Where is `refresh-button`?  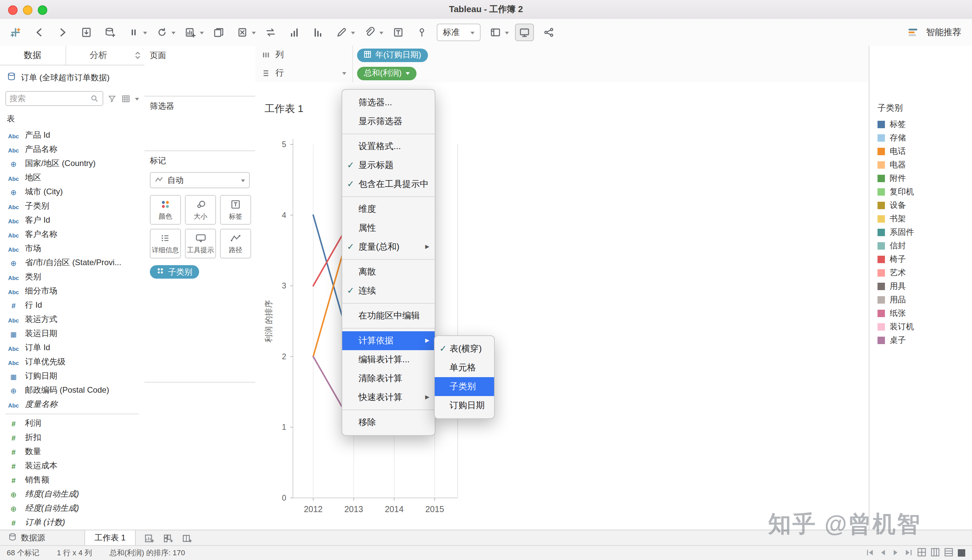
refresh-button is located at coordinates (162, 32).